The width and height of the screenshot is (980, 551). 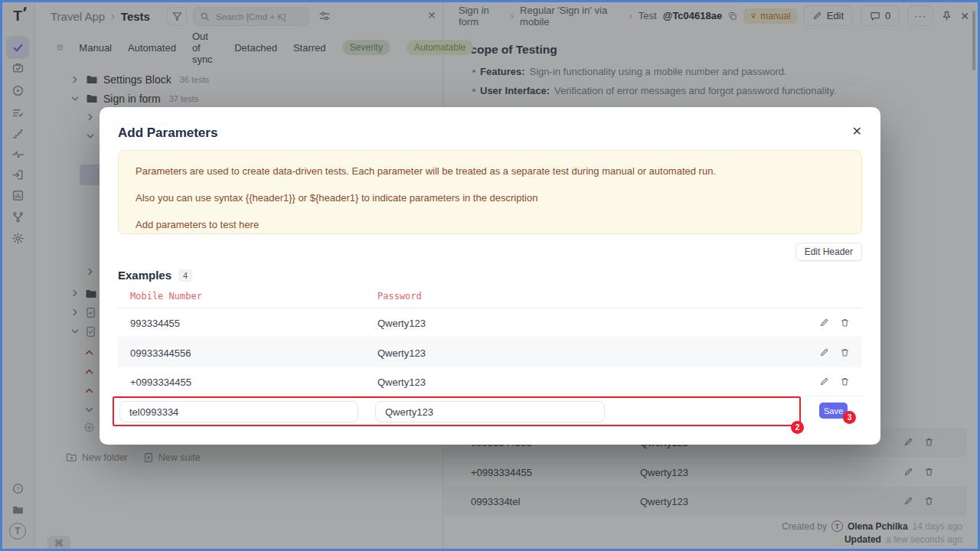 I want to click on column-header-password: Password, so click(x=400, y=296).